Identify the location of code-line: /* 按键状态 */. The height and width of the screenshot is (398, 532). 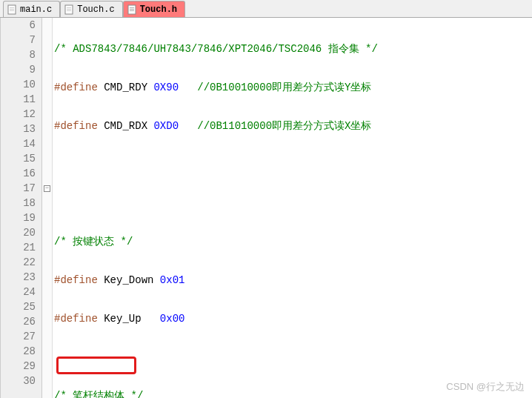
(293, 242).